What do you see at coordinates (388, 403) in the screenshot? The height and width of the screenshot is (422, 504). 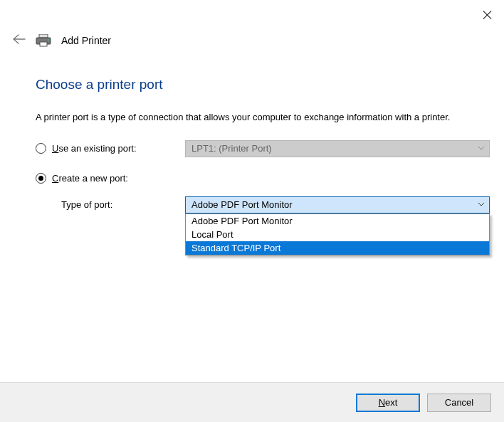 I see `next-button: Next` at bounding box center [388, 403].